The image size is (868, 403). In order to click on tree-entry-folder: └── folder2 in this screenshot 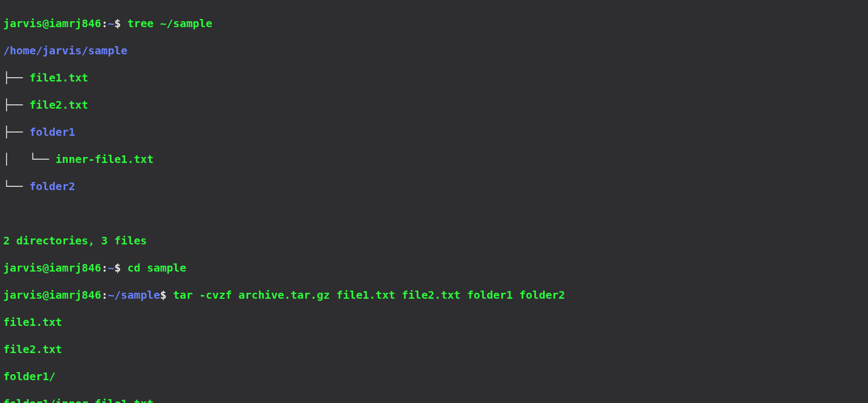, I will do `click(434, 187)`.